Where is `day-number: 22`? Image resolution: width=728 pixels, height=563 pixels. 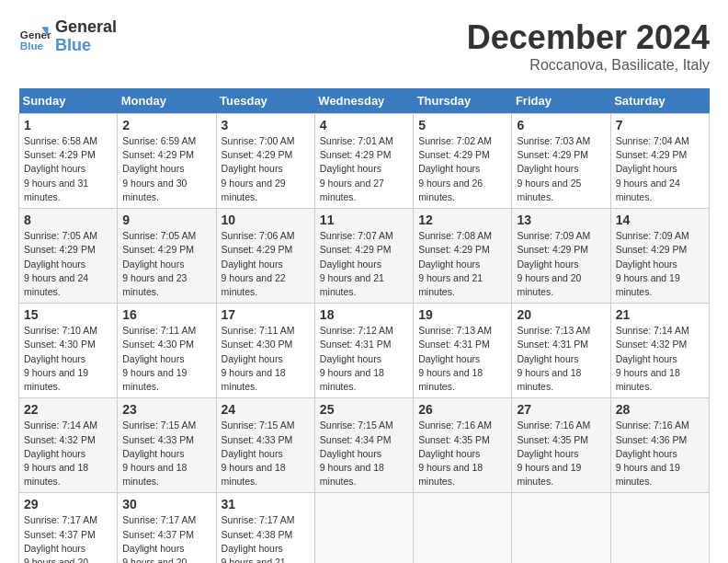 day-number: 22 is located at coordinates (68, 409).